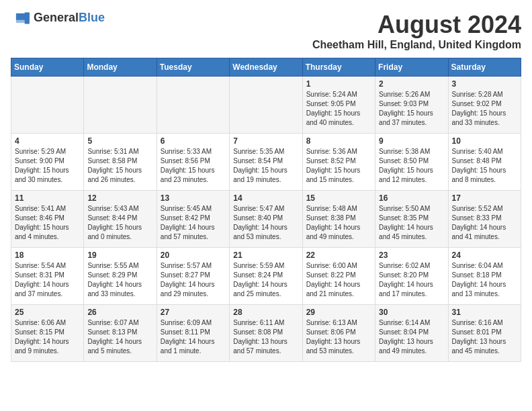 This screenshot has width=532, height=411. Describe the element at coordinates (411, 280) in the screenshot. I see `day-info: Sunrise: 6:02 AMSunset: 8:20 PMDaylight:…` at that location.